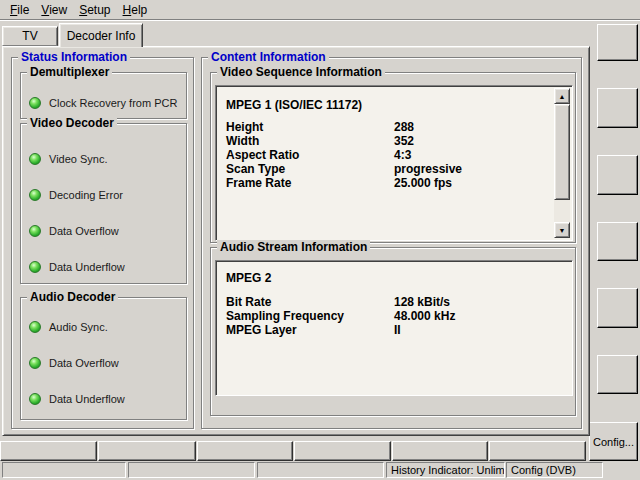 The width and height of the screenshot is (640, 480). What do you see at coordinates (387, 155) in the screenshot?
I see `video-info-table: Height 288 Width 352 Aspect Ratio 4:3` at bounding box center [387, 155].